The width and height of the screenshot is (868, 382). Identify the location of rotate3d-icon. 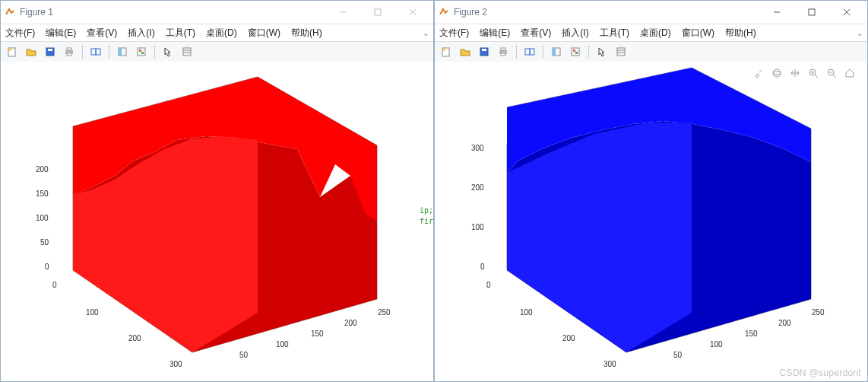
(777, 73).